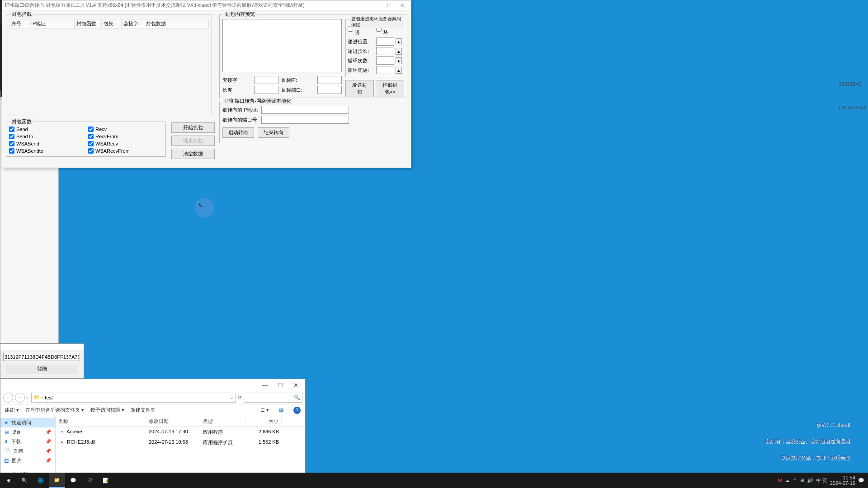 The height and width of the screenshot is (488, 868). I want to click on view-list-icon: ☰ ▾, so click(265, 410).